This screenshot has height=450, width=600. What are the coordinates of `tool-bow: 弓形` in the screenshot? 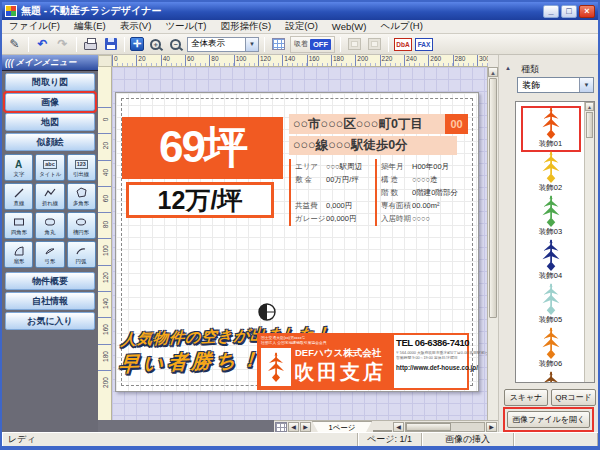 It's located at (50, 254).